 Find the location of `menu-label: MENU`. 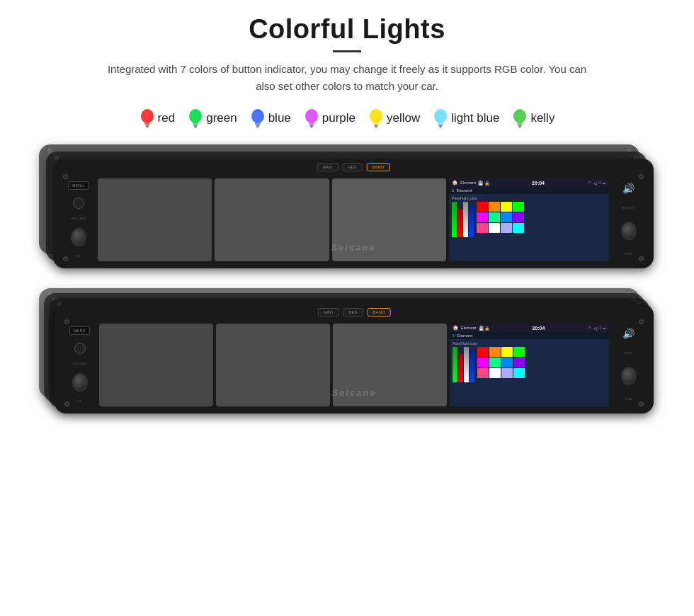

menu-label: MENU is located at coordinates (78, 186).